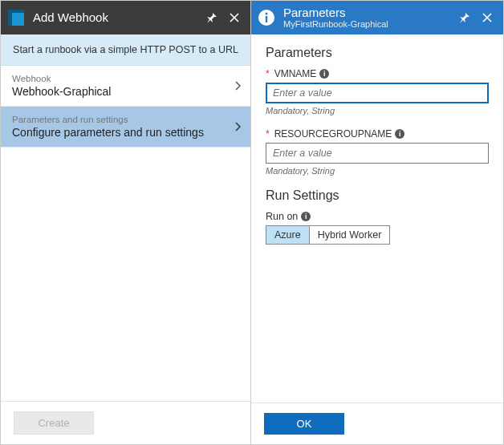  I want to click on vmname-helper: Mandatory, String, so click(377, 111).